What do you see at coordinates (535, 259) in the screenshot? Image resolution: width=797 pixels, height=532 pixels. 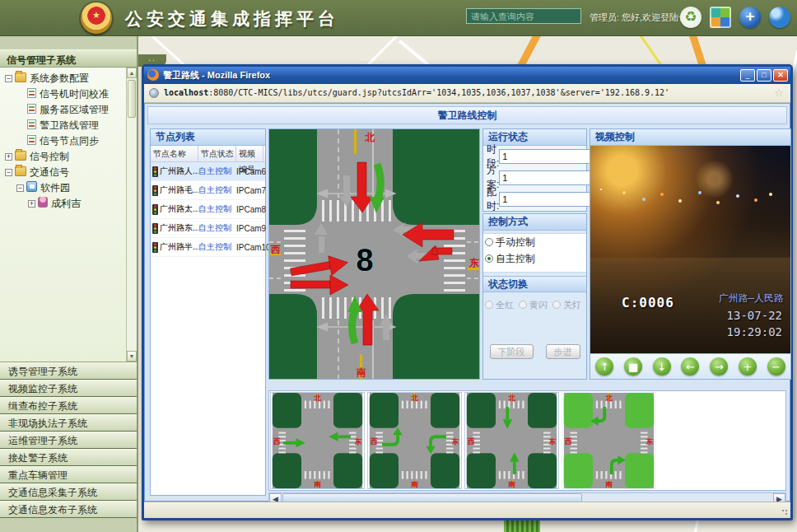 I see `control-mode-option: 自主控制` at bounding box center [535, 259].